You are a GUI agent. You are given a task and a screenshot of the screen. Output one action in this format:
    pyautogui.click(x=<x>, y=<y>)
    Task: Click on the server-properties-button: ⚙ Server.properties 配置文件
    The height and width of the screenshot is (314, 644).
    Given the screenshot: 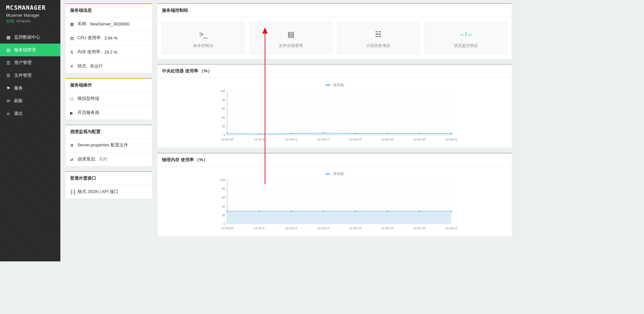 What is the action you would take?
    pyautogui.click(x=109, y=145)
    